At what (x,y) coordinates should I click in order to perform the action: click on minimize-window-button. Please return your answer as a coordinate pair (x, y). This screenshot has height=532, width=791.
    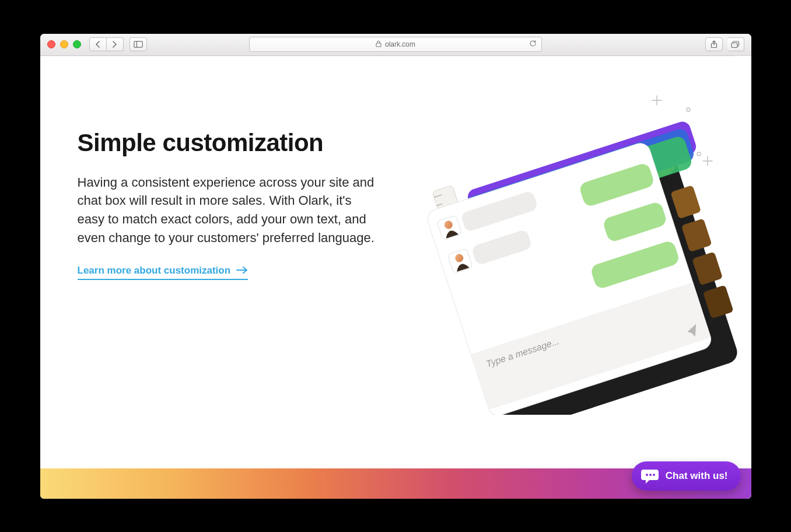
    Looking at the image, I should click on (64, 44).